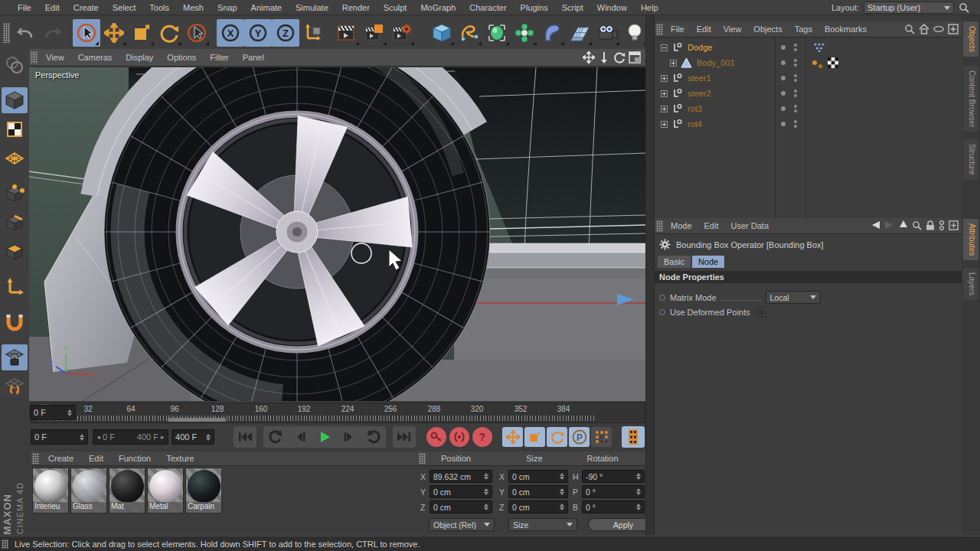 The image size is (980, 551). Describe the element at coordinates (95, 57) in the screenshot. I see `viewport-menu-cameras: Cameras` at that location.